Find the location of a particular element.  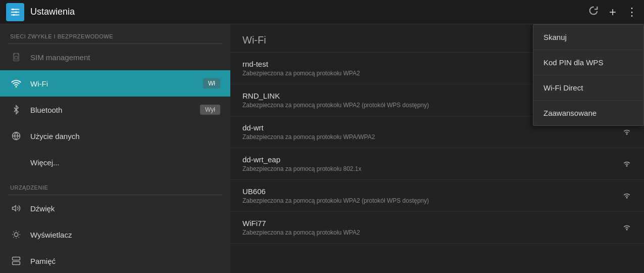

wifi-icon is located at coordinates (16, 83).